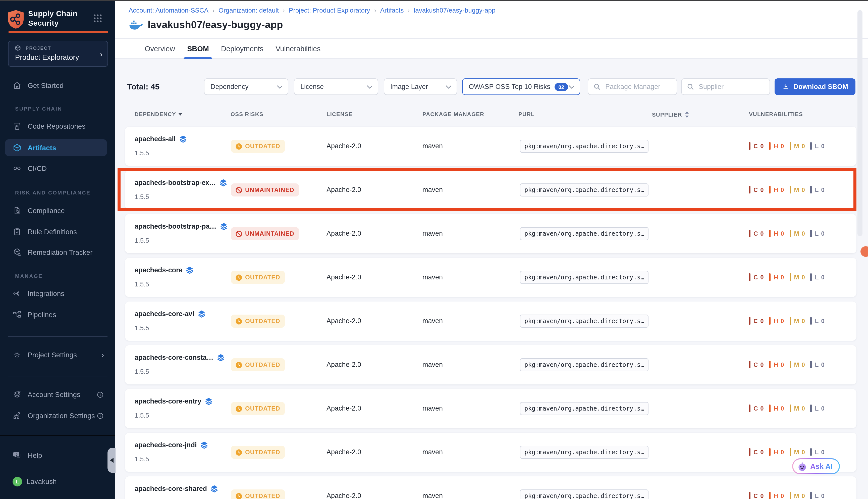 This screenshot has width=868, height=499. I want to click on table-row: apacheds-core-consta… 1.5.5 OUTDATED Apa…, so click(491, 365).